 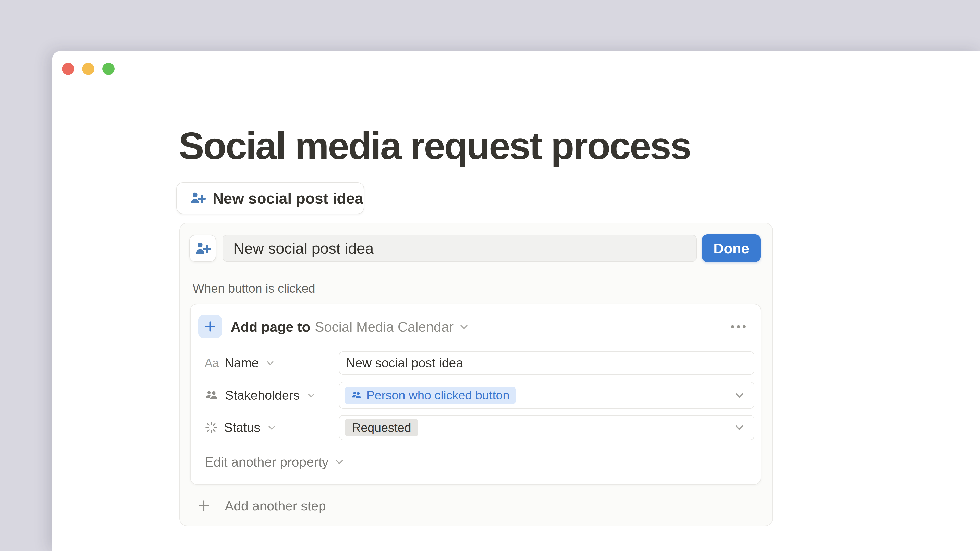 I want to click on ellipsis-icon, so click(x=733, y=327).